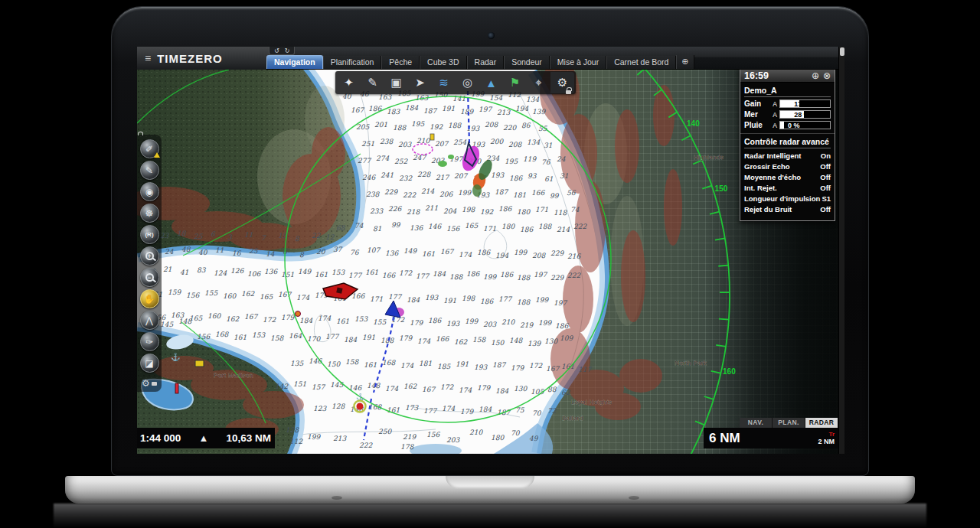 This screenshot has width=980, height=528. I want to click on svg-text: 49, so click(534, 438).